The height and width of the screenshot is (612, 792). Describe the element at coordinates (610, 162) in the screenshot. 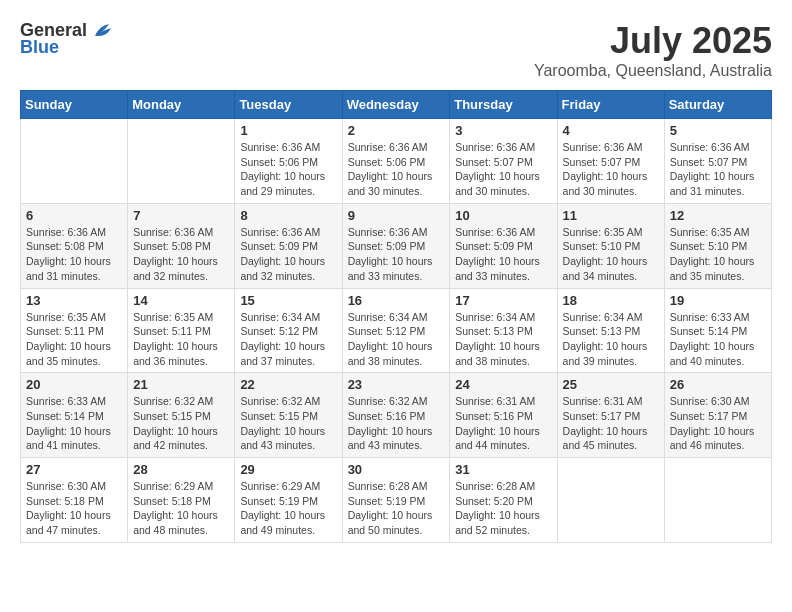

I see `calendar-cell: 4Sunrise: 6:36 AM Sunset: 5:07 PM Daylig…` at that location.